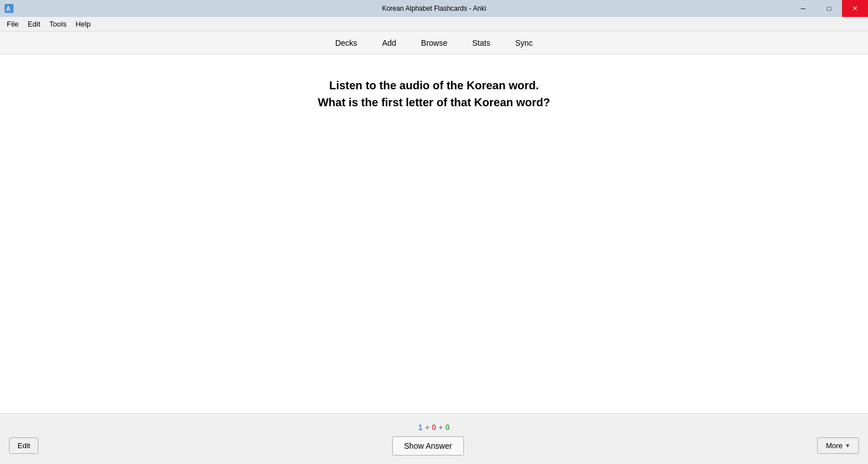 This screenshot has height=464, width=868. Describe the element at coordinates (8, 9) in the screenshot. I see `svg-text: A` at that location.